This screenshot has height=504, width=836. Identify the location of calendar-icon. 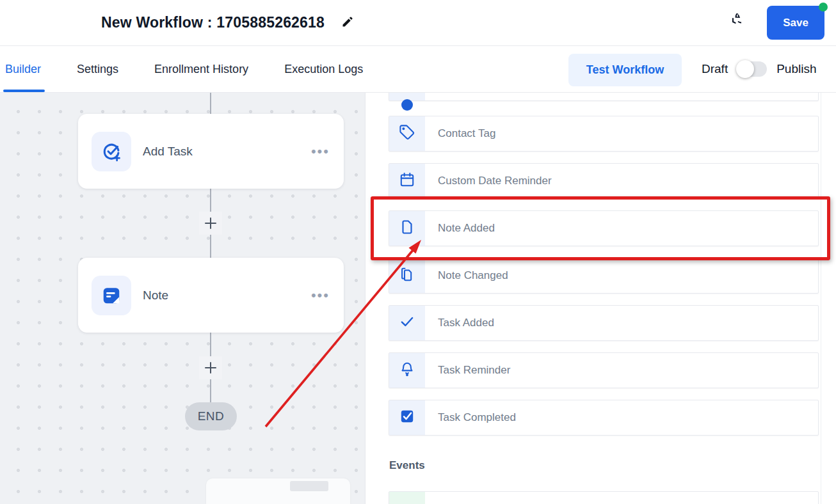
(407, 181).